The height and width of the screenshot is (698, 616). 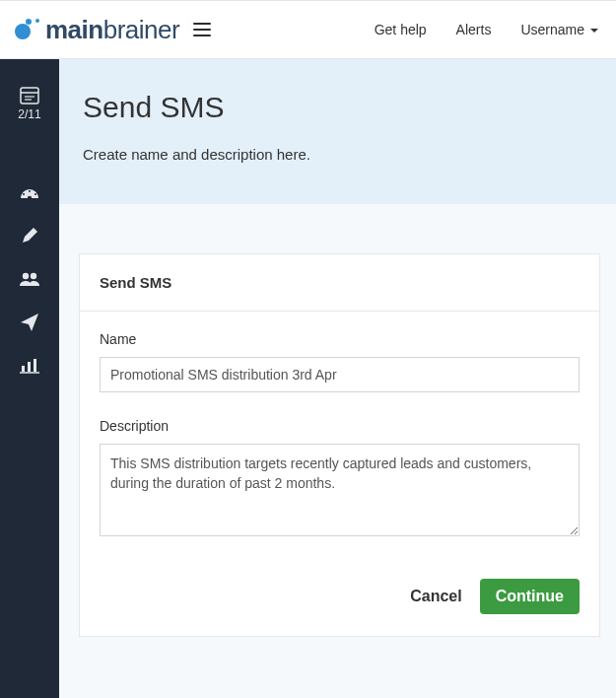 What do you see at coordinates (474, 30) in the screenshot?
I see `alerts-link: Alerts` at bounding box center [474, 30].